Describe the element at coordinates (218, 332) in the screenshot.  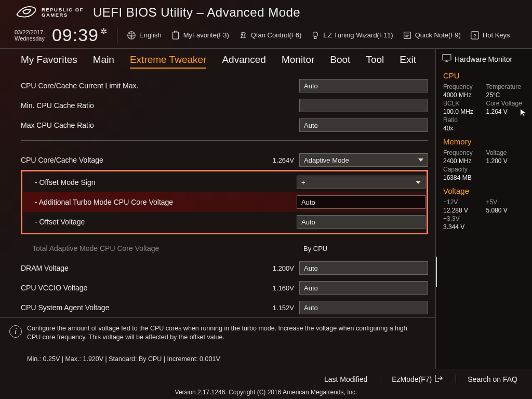
I see `help-pane: i Configure the amount of voltage fed to…` at that location.